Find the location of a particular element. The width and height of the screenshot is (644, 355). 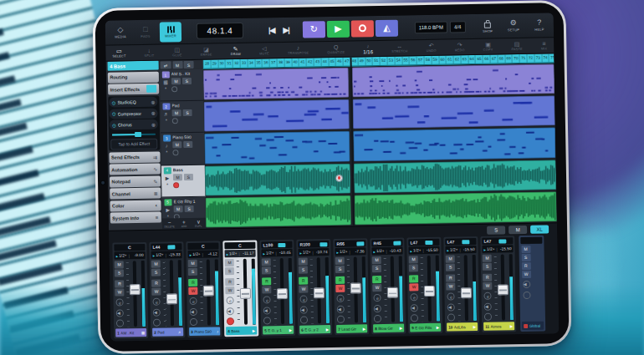

channel-label: 9 E Gtr Fills ▶ is located at coordinates (425, 327).